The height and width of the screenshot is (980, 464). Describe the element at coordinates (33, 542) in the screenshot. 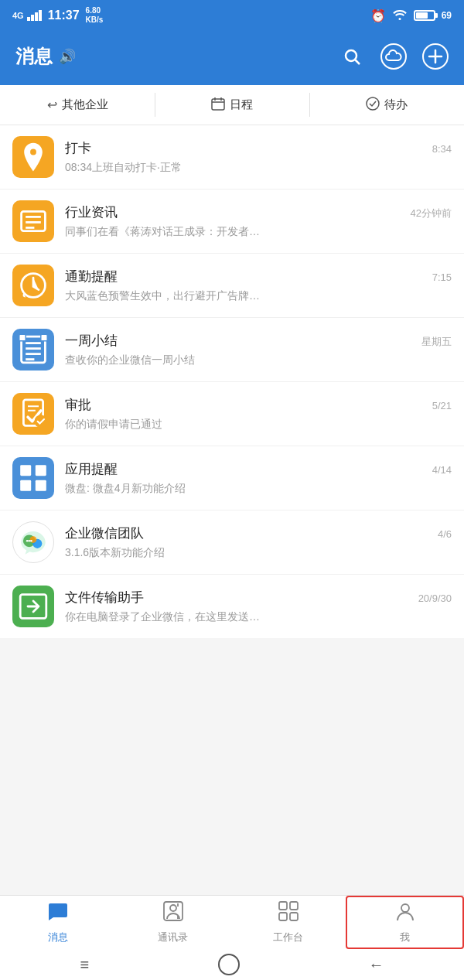

I see `avatar-wework-team` at that location.